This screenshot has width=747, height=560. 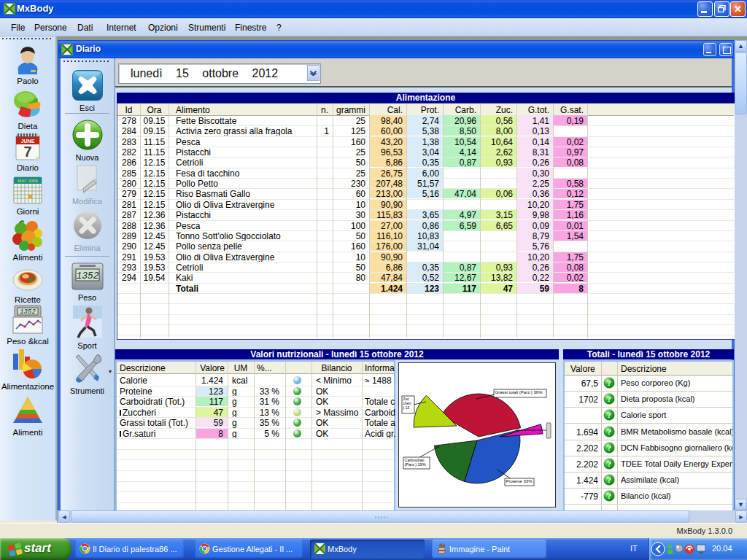 I want to click on svg-text: JUNE, so click(x=28, y=141).